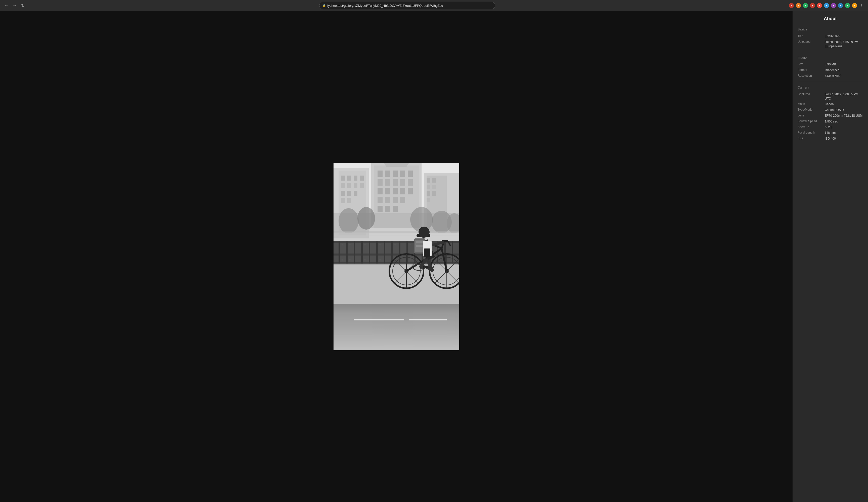 The width and height of the screenshot is (868, 502). What do you see at coordinates (827, 6) in the screenshot?
I see `extension-icon-6: ●` at bounding box center [827, 6].